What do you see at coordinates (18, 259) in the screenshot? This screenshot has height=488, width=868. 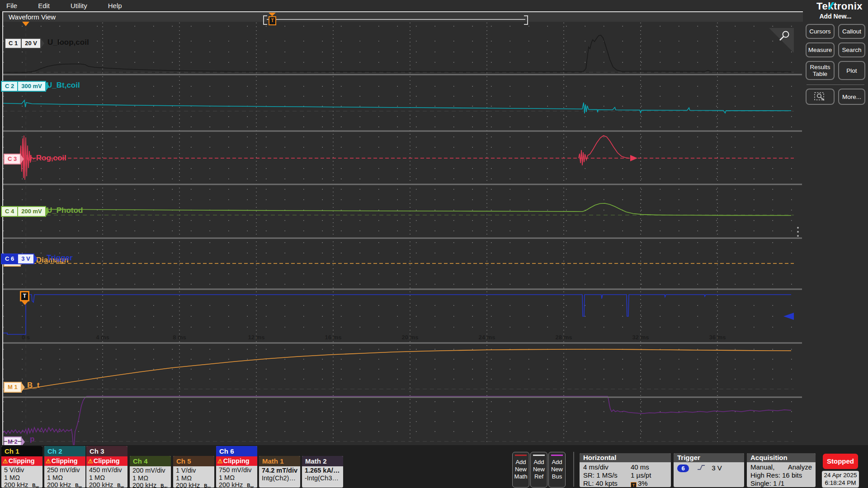 I see `channel-badge-ch6: C 63 V` at bounding box center [18, 259].